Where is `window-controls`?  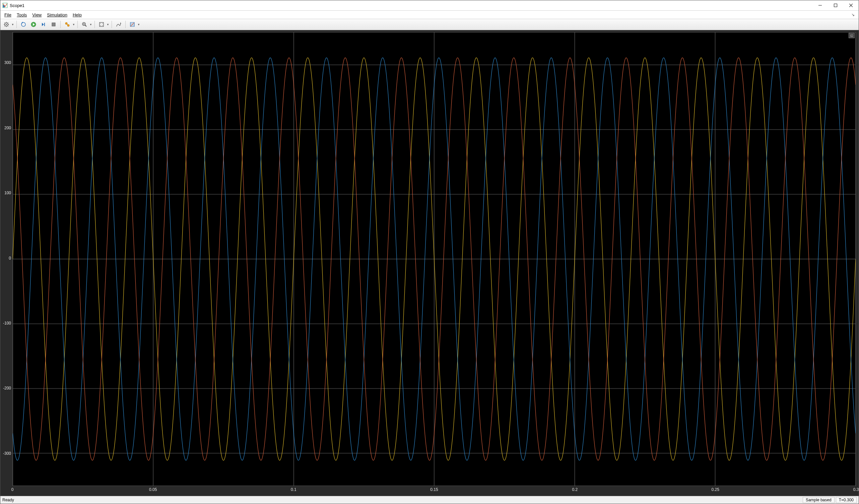 window-controls is located at coordinates (835, 5).